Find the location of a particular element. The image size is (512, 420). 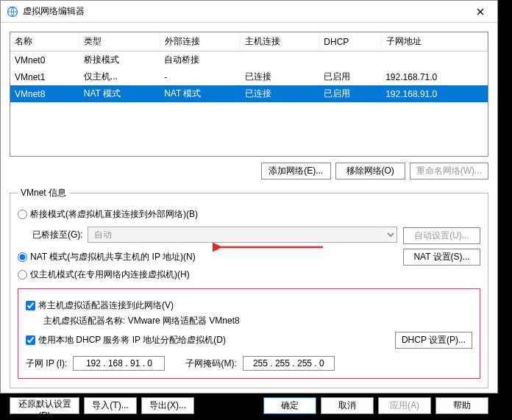

col-ext: 外部连接 is located at coordinates (200, 42).